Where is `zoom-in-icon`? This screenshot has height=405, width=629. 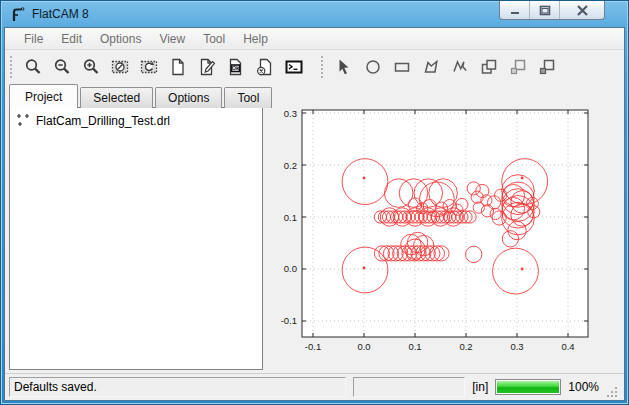
zoom-in-icon is located at coordinates (91, 67).